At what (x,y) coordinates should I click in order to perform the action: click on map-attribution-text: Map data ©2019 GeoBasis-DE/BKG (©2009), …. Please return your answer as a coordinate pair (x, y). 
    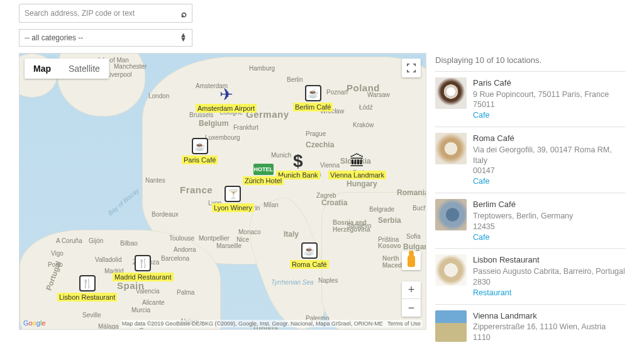
    Looking at the image, I should click on (272, 324).